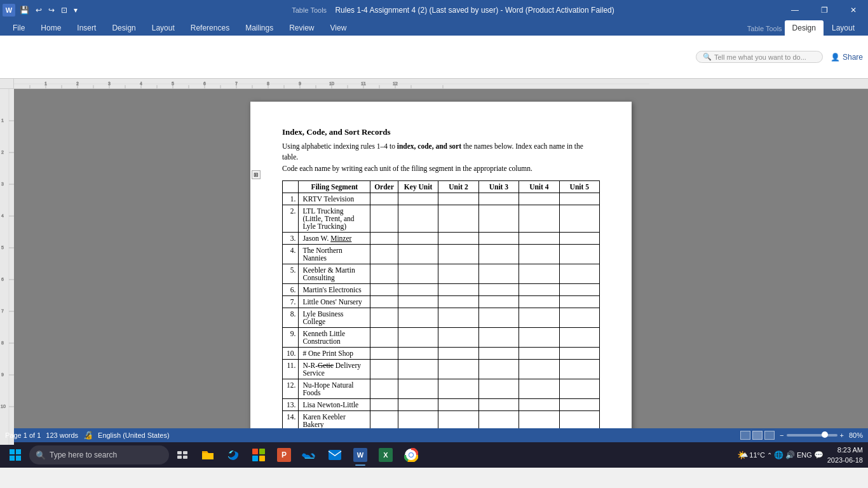 This screenshot has height=488, width=868. What do you see at coordinates (334, 187) in the screenshot?
I see `header-filing-segment: Filing Segment` at bounding box center [334, 187].